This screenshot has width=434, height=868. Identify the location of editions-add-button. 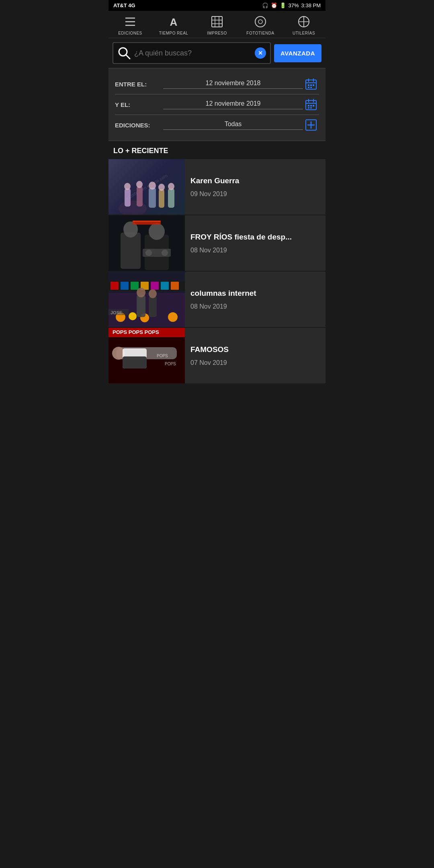
(311, 125).